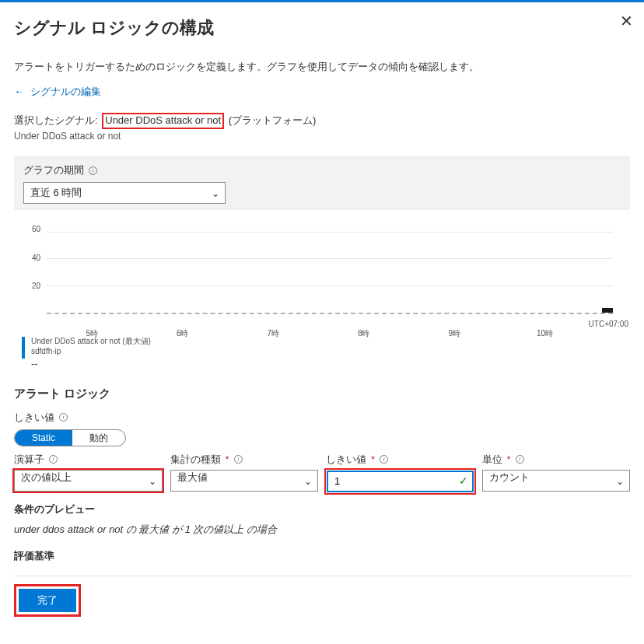  What do you see at coordinates (47, 478) in the screenshot?
I see `operator-value: 次の値以上` at bounding box center [47, 478].